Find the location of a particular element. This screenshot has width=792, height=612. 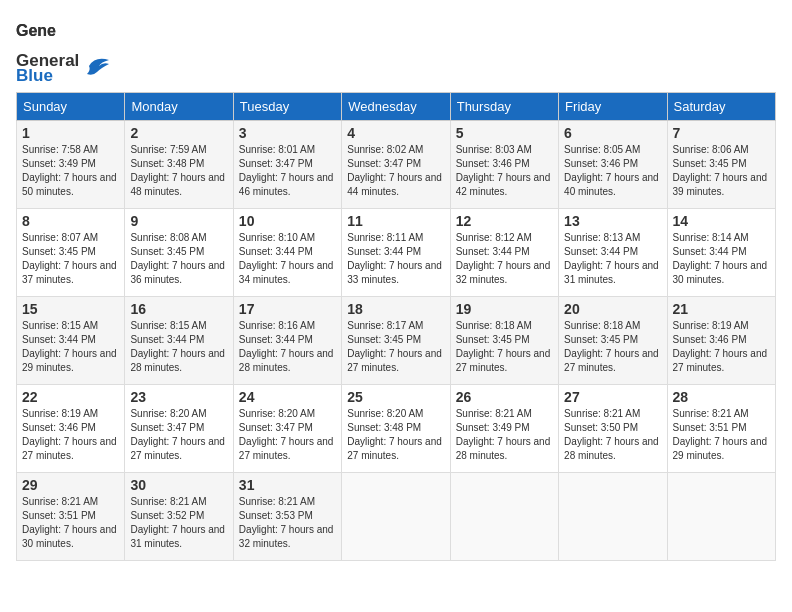

calendar-day-cell: 7Sunrise: 8:06 AMSunset: 3:45 PMDaylight… is located at coordinates (721, 165).